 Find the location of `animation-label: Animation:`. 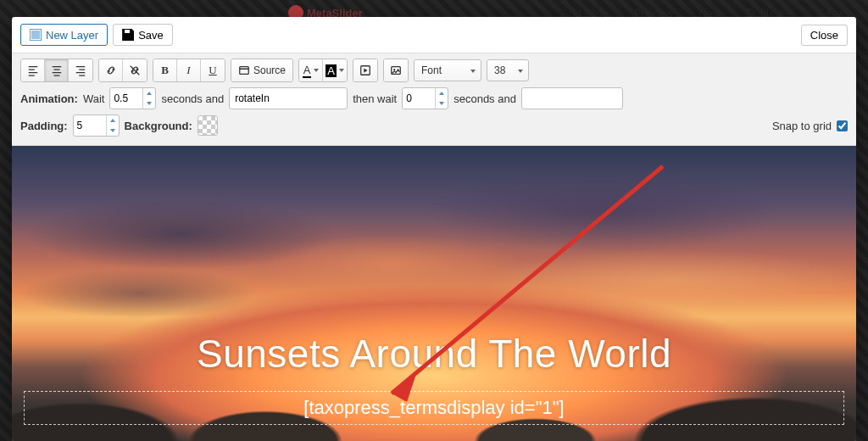

animation-label: Animation: is located at coordinates (49, 98).